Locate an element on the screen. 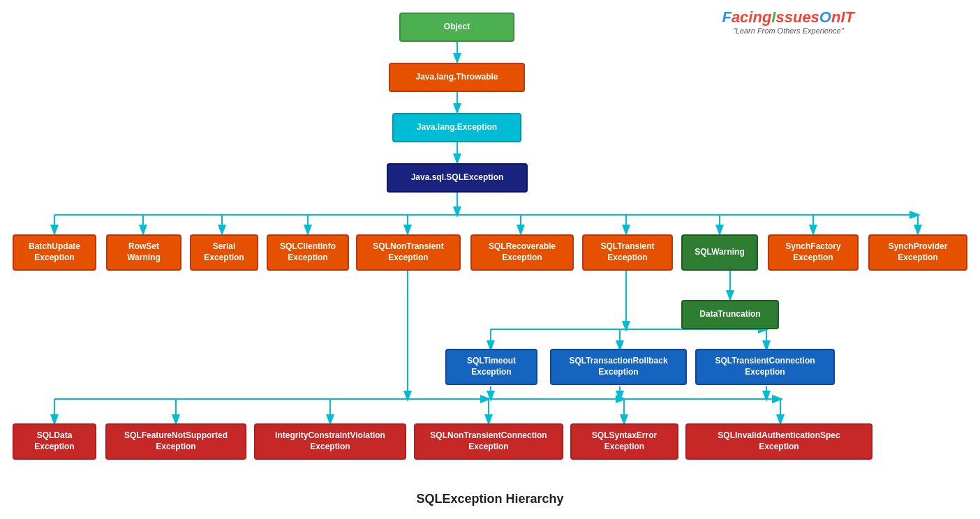 The image size is (980, 519). node-synchfactory: SynchFactoryException is located at coordinates (813, 253).